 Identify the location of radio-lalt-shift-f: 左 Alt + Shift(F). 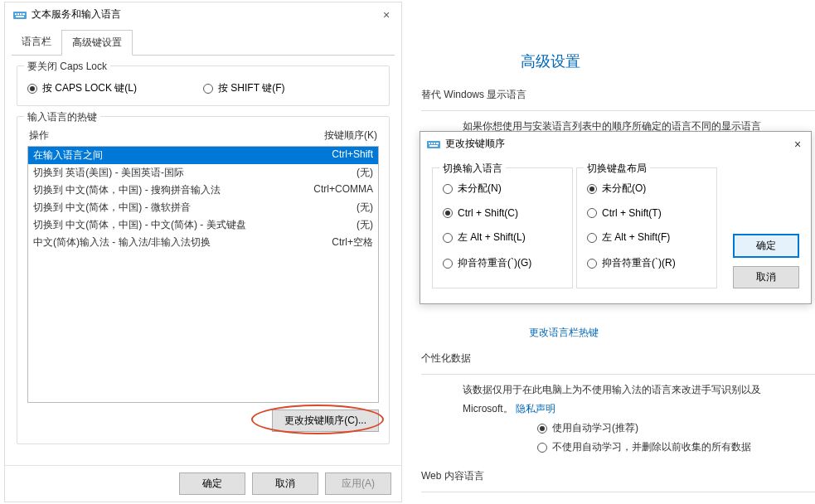
(647, 237).